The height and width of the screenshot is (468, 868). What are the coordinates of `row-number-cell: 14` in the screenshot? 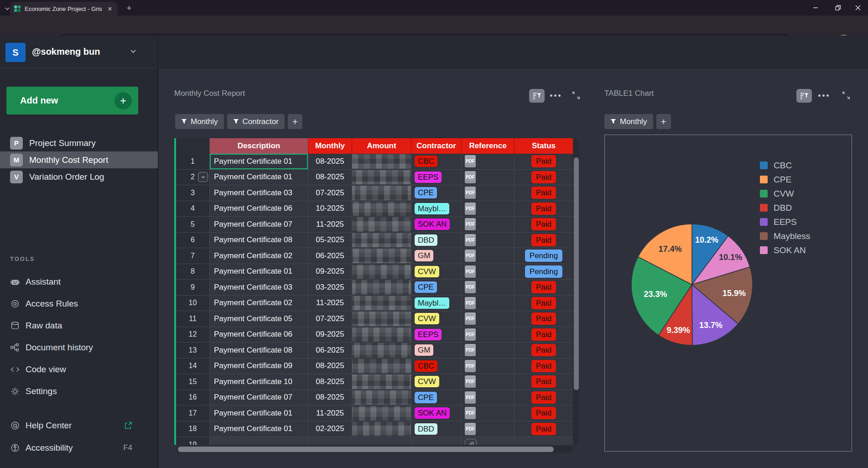 It's located at (193, 367).